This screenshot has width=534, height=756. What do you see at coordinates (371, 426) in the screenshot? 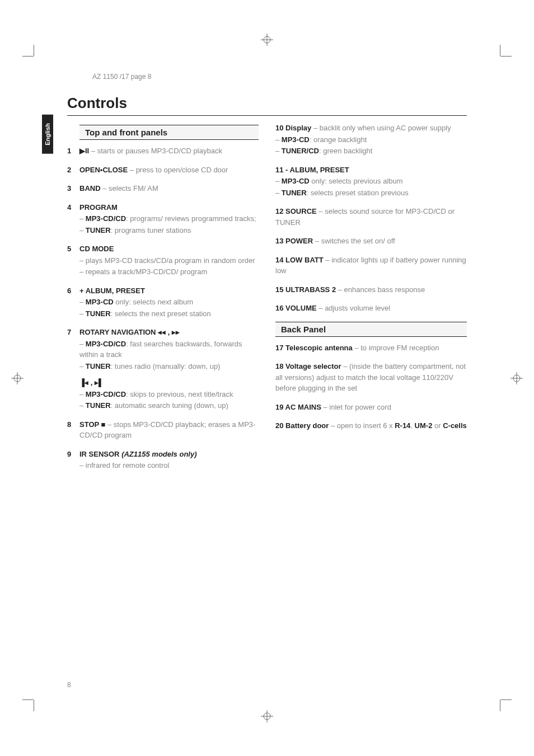
I see `control-item: 20 Battery door – open to insert 6 x R-1…` at bounding box center [371, 426].